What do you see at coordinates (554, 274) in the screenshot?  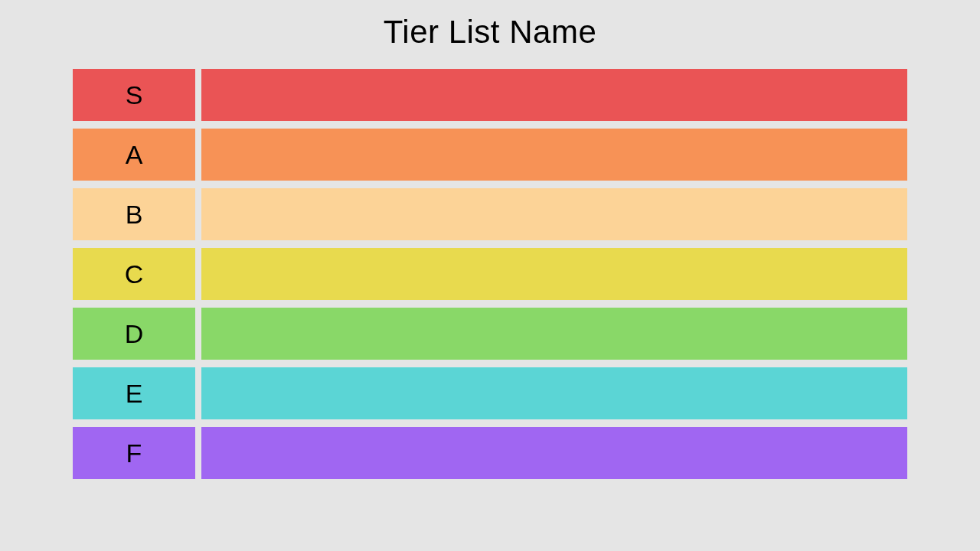 I see `tier-content-c` at bounding box center [554, 274].